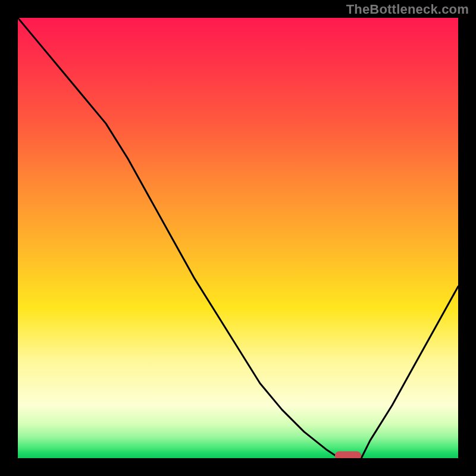 The height and width of the screenshot is (476, 476). What do you see at coordinates (348, 455) in the screenshot?
I see `optimal-marker` at bounding box center [348, 455].